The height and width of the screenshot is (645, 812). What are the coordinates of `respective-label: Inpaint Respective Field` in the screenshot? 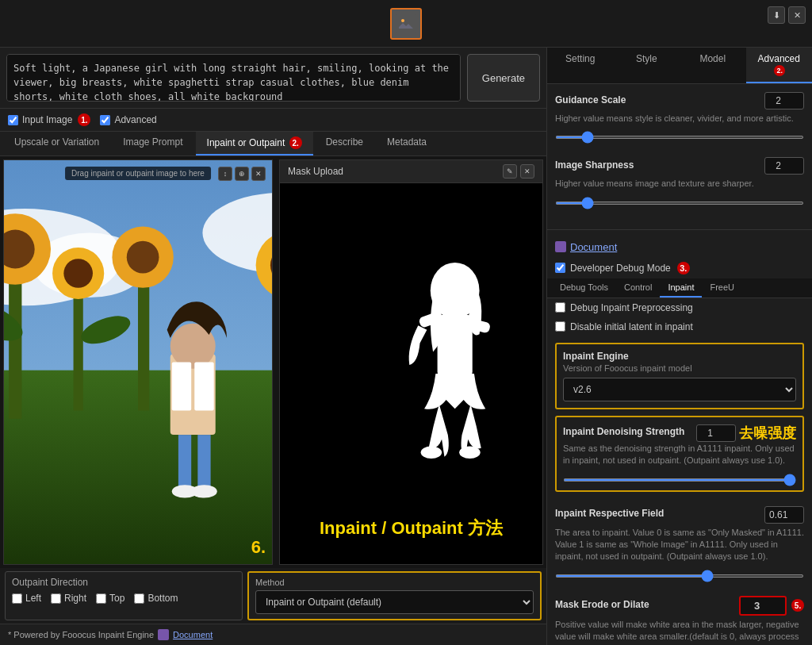 It's located at (609, 513).